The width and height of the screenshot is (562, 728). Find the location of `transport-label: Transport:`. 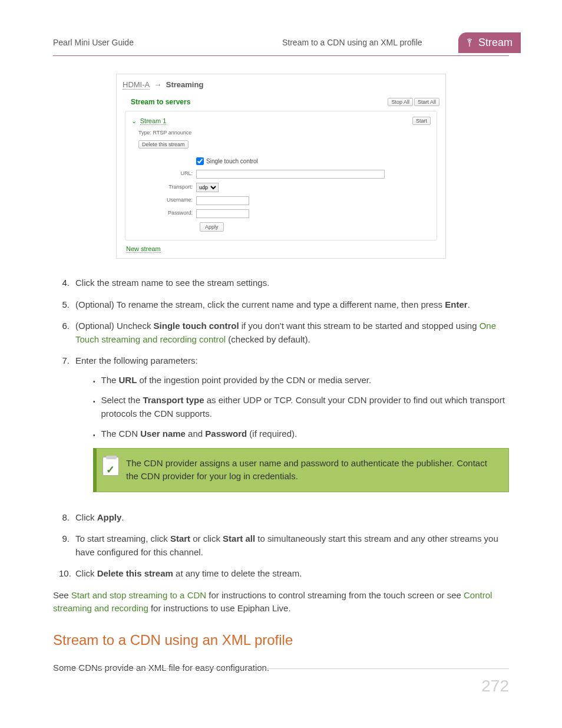

transport-label: Transport: is located at coordinates (164, 187).